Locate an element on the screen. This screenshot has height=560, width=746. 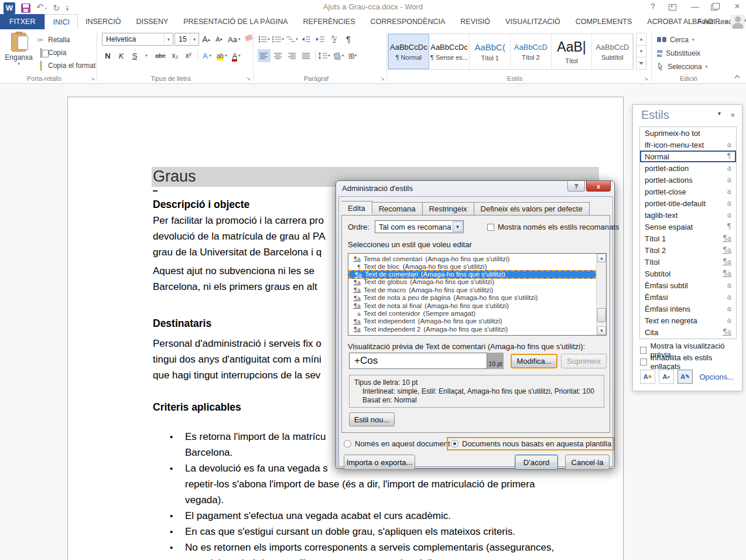
style-item: Títol 2¶a is located at coordinates (688, 250).